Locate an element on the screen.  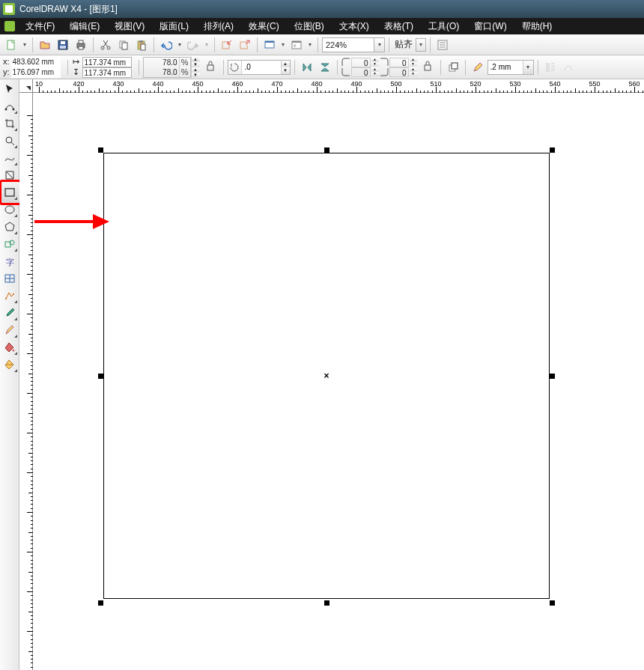
pick-tool is located at coordinates (10, 89).